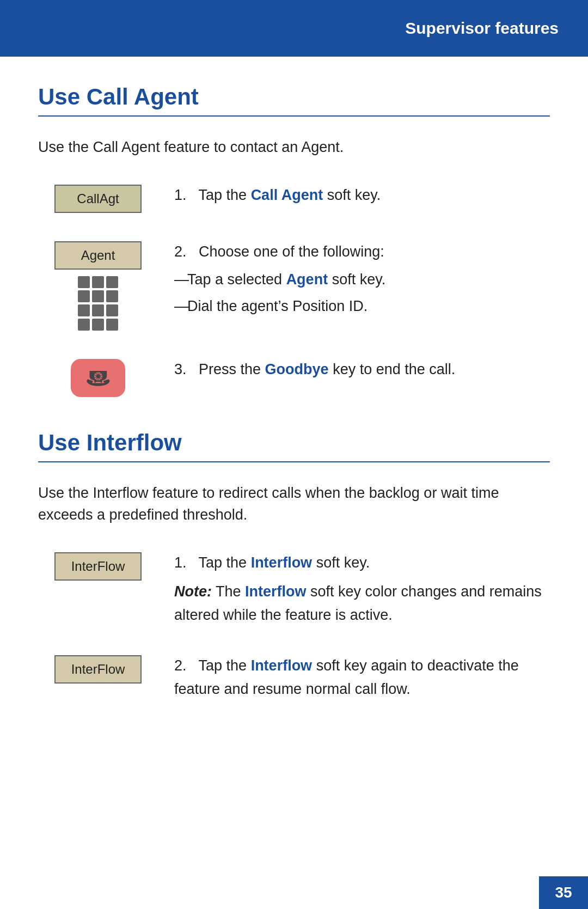  I want to click on tap-interflow-2: Tap the, so click(225, 666).